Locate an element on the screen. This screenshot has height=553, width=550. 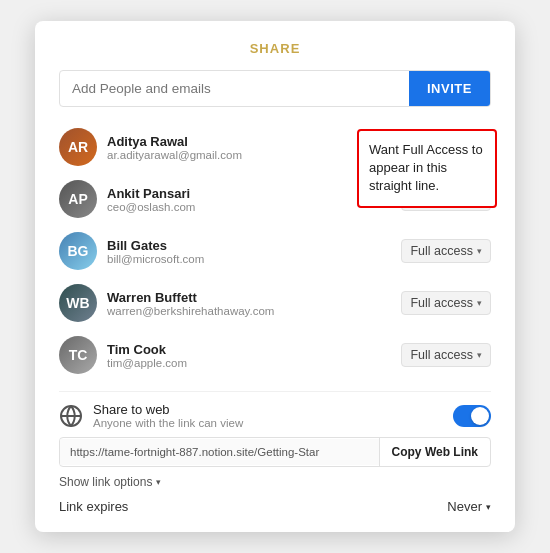
person-row: TC Tim Cook tim@apple.com Full access ▾ is located at coordinates (275, 355).